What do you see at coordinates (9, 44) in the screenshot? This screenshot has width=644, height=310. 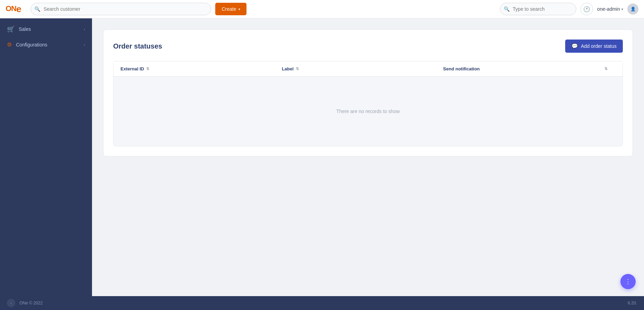 I see `configurations-icon: ⚙` at bounding box center [9, 44].